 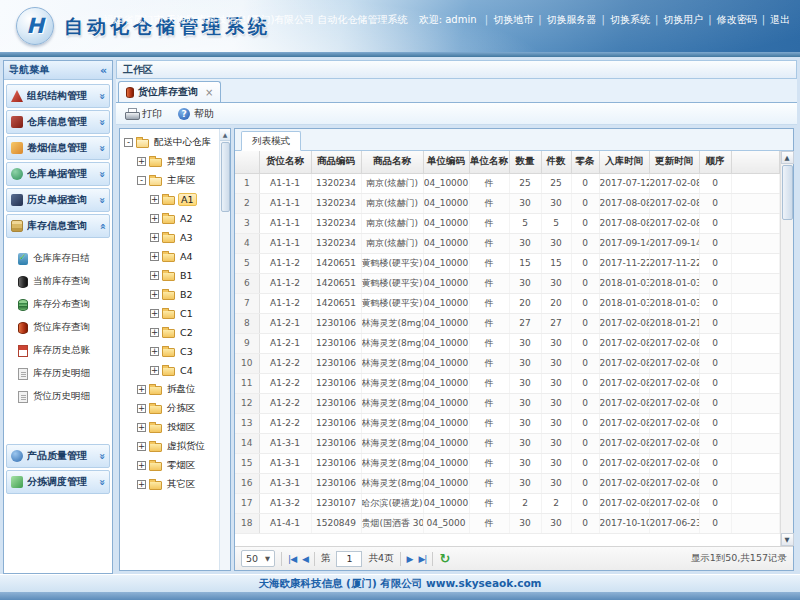 I want to click on header-link: 切换地市, so click(x=506, y=20).